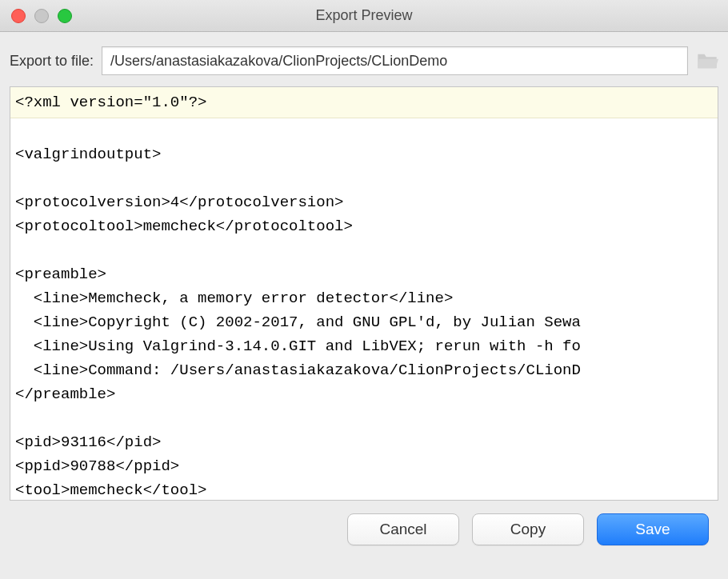  I want to click on preview-highlighted-line: <?xml version="1.0"?>, so click(364, 102).